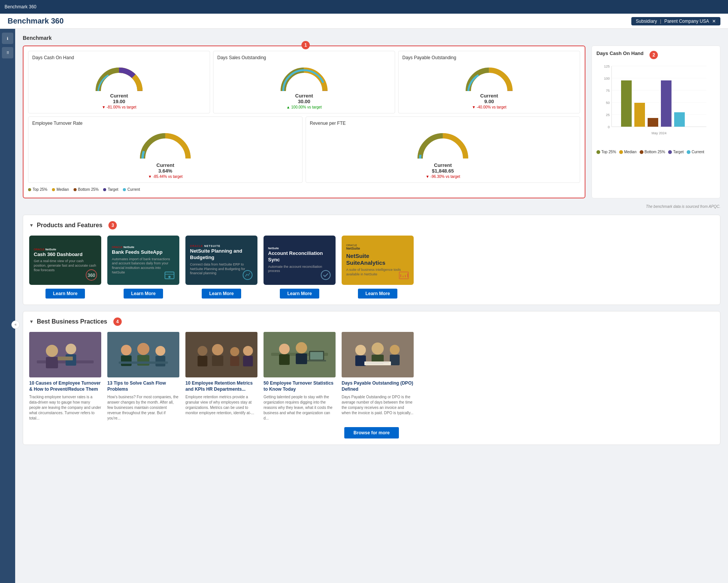 Image resolution: width=728 pixels, height=583 pixels. I want to click on products-features-header: ▼ Products and Features 3, so click(372, 225).